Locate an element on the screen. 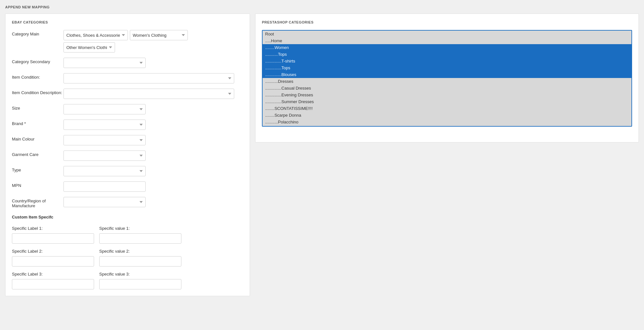  category-main-label: Category Main is located at coordinates (38, 33).